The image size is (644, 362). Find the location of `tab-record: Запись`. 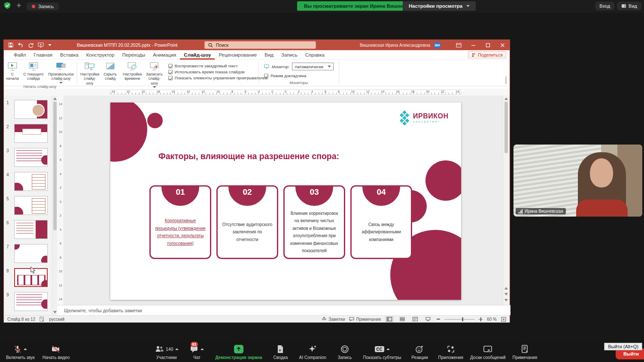

tab-record: Запись is located at coordinates (289, 55).